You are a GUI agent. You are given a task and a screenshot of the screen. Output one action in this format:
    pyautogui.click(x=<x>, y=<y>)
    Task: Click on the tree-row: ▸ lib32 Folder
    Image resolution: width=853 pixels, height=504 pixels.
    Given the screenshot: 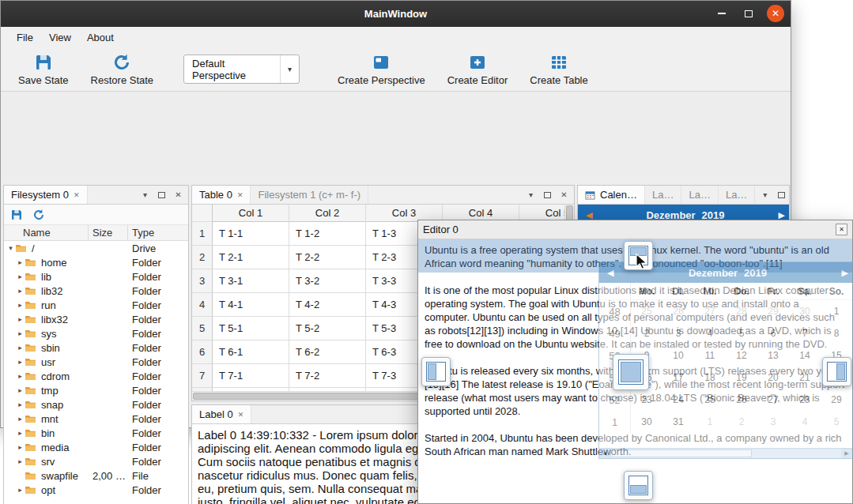 What is the action you would take?
    pyautogui.click(x=96, y=291)
    